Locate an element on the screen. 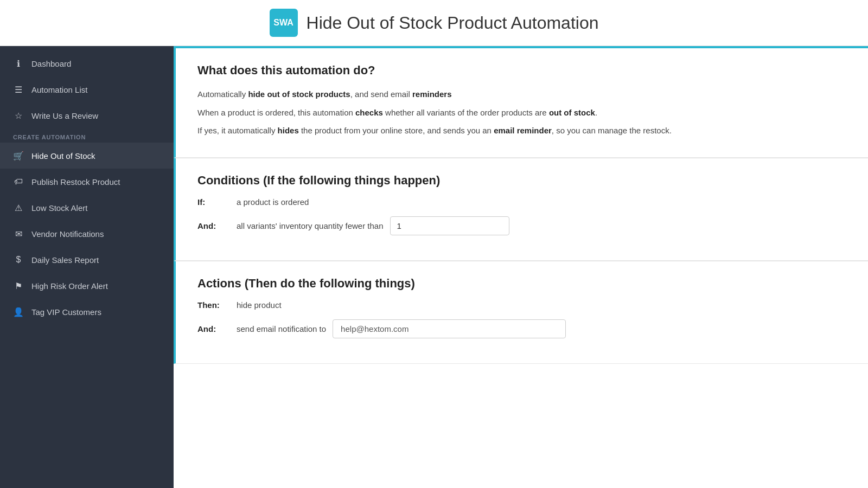 The width and height of the screenshot is (868, 488). section-what-line2: When a product is ordered, this automati… is located at coordinates (522, 113).